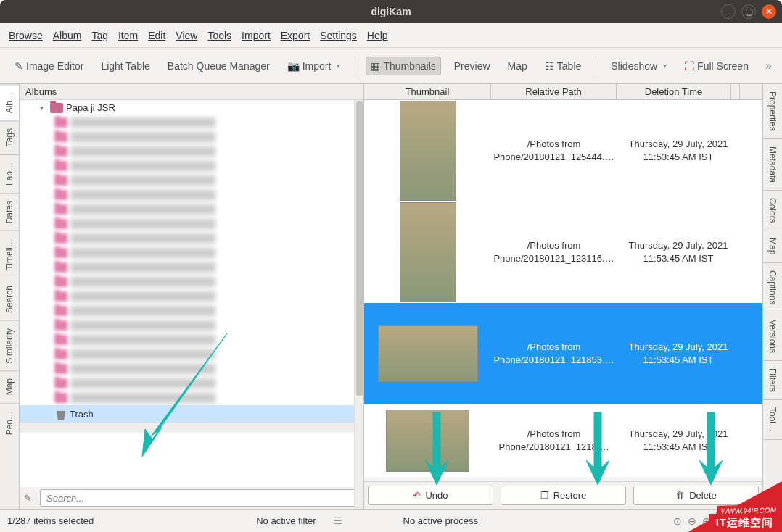 The width and height of the screenshot is (782, 532). Describe the element at coordinates (596, 66) in the screenshot. I see `toolbar-separator` at that location.